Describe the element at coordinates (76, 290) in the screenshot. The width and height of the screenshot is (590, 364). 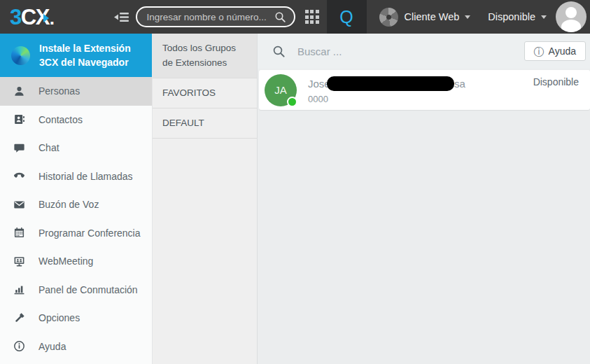
I see `sidebar-item-panel-conmutacion: Panel de Conmutación` at that location.